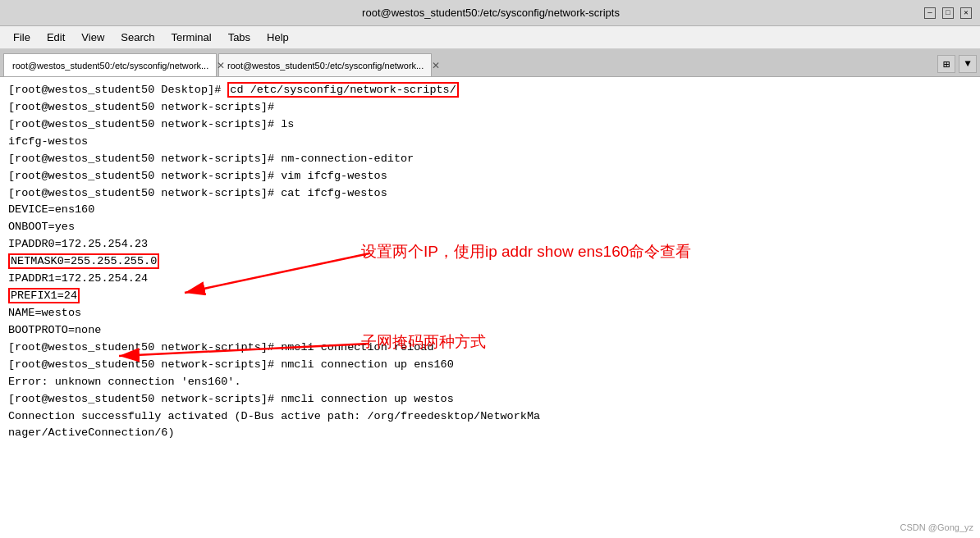  What do you see at coordinates (138, 38) in the screenshot?
I see `menu-search: Search` at bounding box center [138, 38].